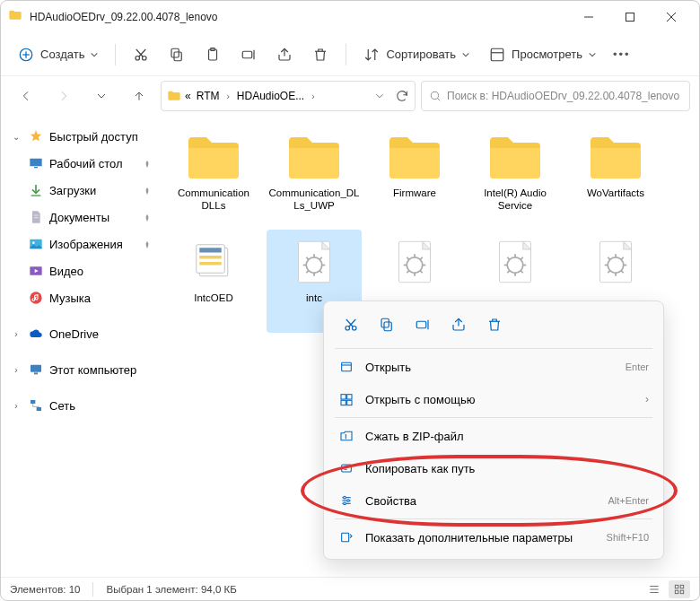  I want to click on sidebar-item-thispc: › Этот компьютер, so click(82, 370).